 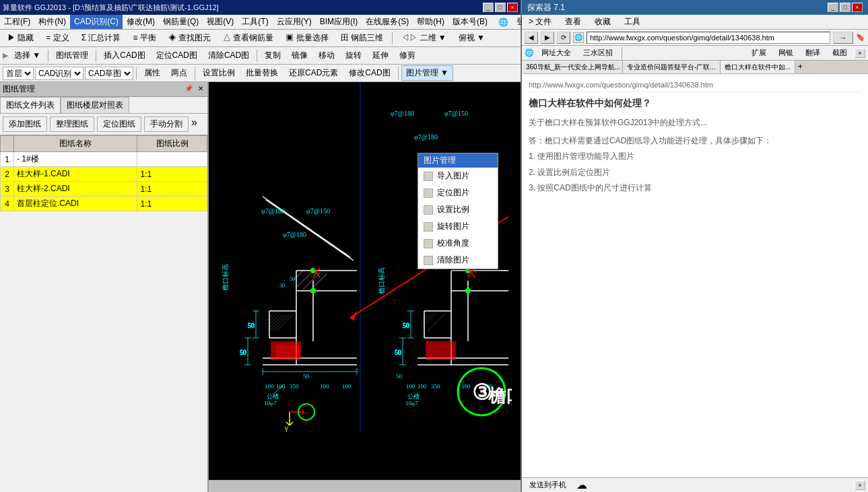 What do you see at coordinates (380, 55) in the screenshot?
I see `btn-extend: 延伸` at bounding box center [380, 55].